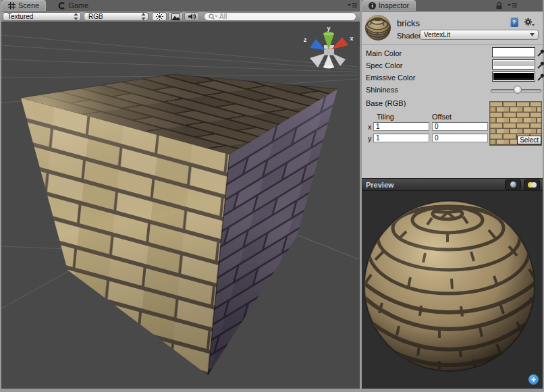  Describe the element at coordinates (516, 90) in the screenshot. I see `shininess-slider` at that location.